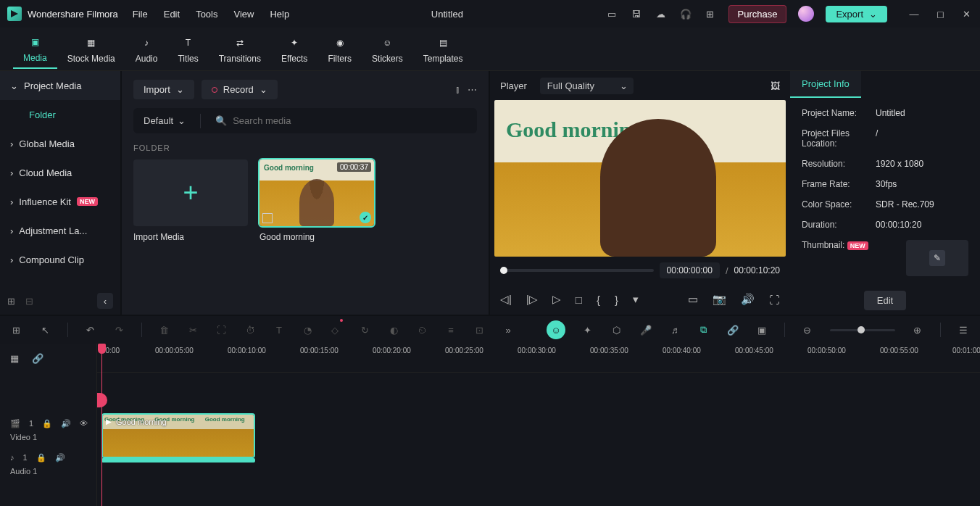 The width and height of the screenshot is (980, 506). Describe the element at coordinates (748, 299) in the screenshot. I see `volume-icon: 🔊` at that location.